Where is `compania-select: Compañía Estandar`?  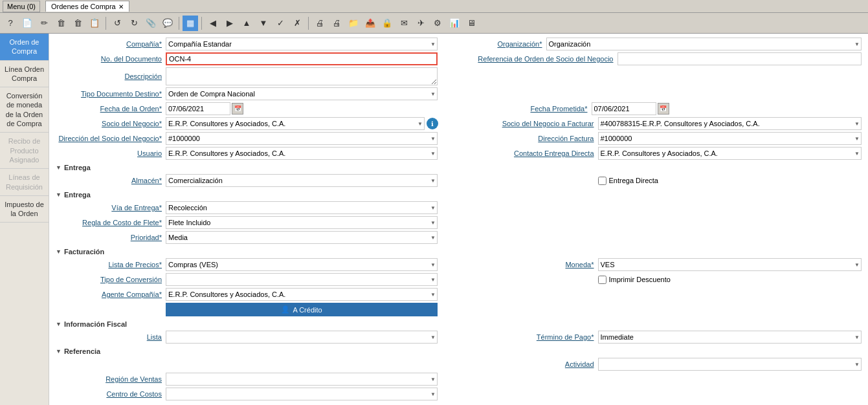 compania-select: Compañía Estandar is located at coordinates (302, 44).